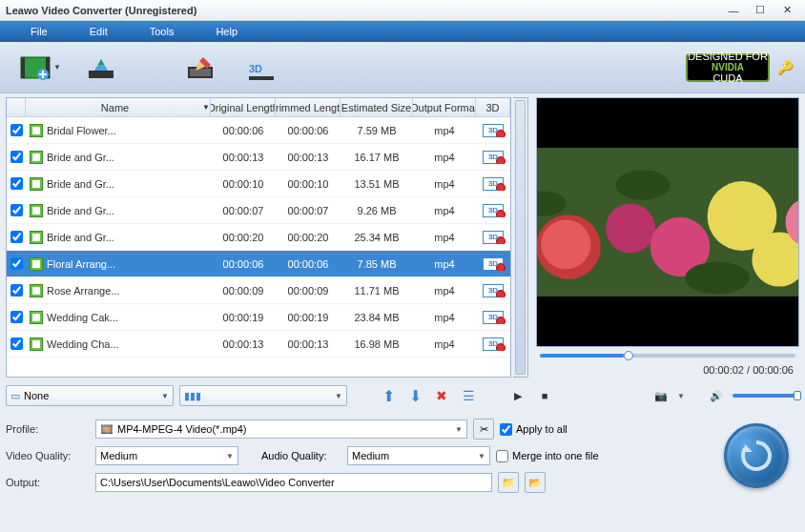 This screenshot has height=532, width=805. I want to click on subtitle-combo: ▭ None ▼, so click(90, 396).